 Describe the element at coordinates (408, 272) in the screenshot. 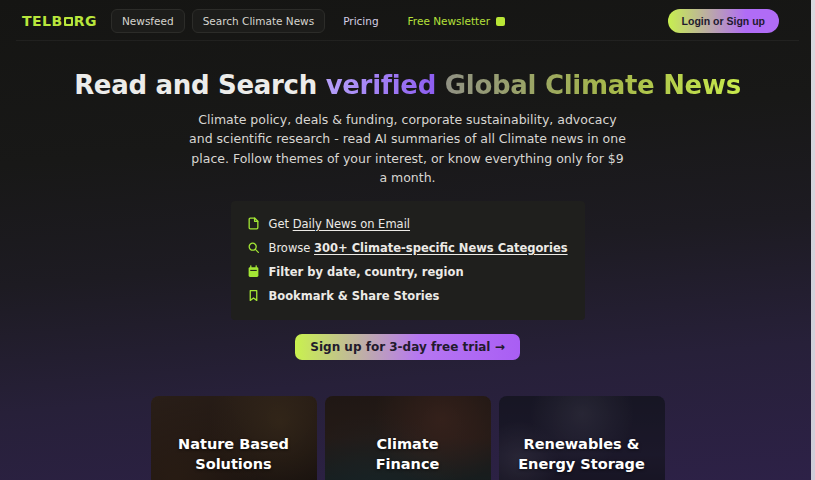

I see `feature-filter: Filter by date, country, region` at that location.